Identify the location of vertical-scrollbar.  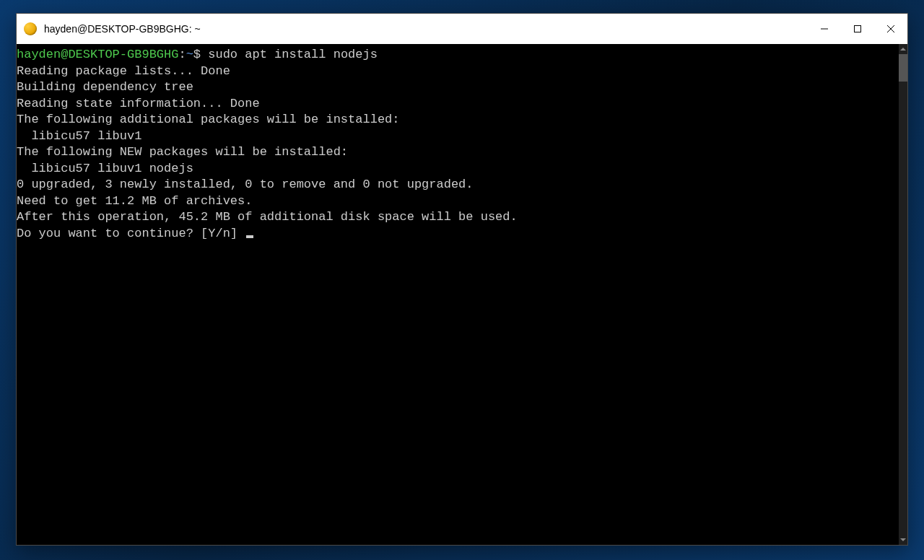
(903, 294).